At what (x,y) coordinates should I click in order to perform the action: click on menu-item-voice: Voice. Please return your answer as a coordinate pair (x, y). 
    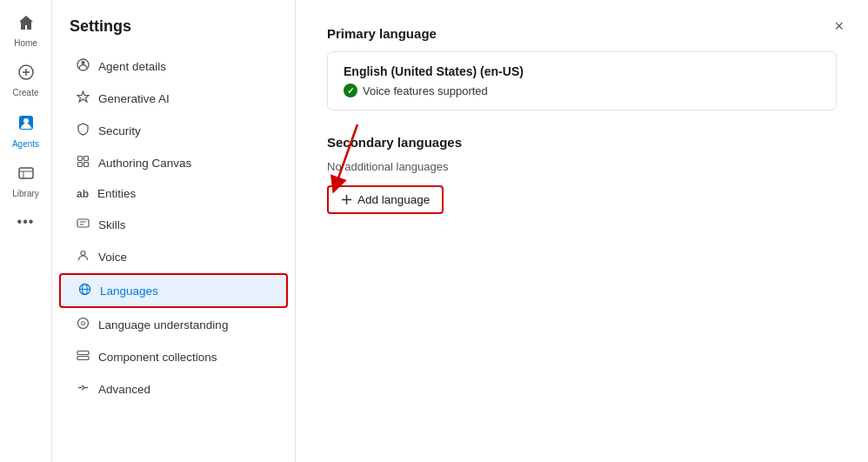
    Looking at the image, I should click on (174, 257).